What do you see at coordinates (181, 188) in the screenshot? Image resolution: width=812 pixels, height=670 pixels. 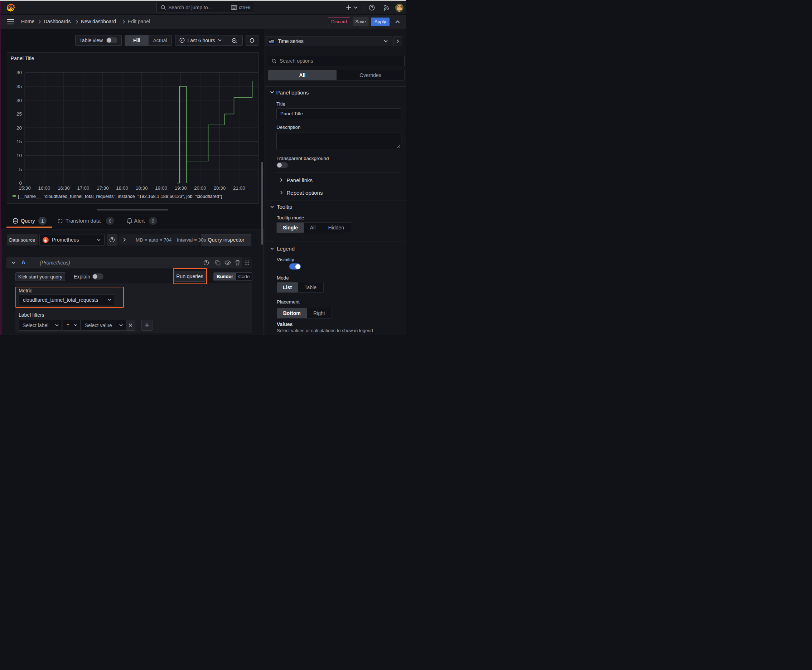 I see `svg-text: 19:30` at bounding box center [181, 188].